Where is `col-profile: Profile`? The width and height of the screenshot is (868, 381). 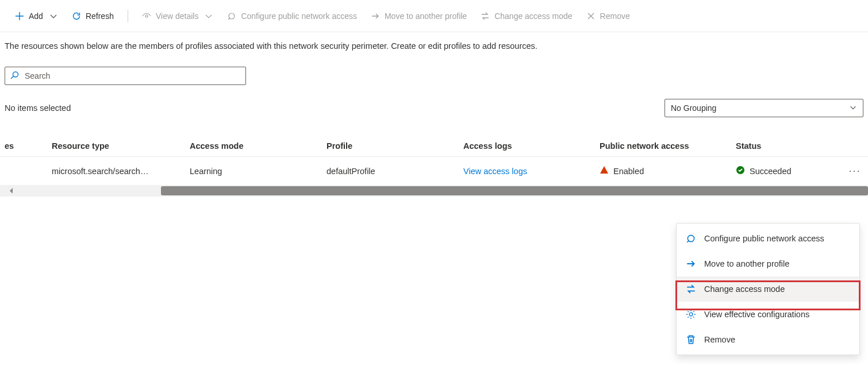 col-profile: Profile is located at coordinates (395, 146).